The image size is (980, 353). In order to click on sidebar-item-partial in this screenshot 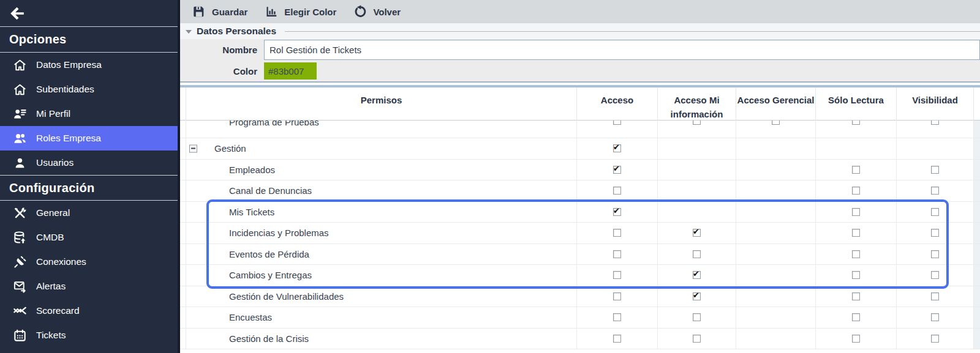, I will do `click(89, 350)`.